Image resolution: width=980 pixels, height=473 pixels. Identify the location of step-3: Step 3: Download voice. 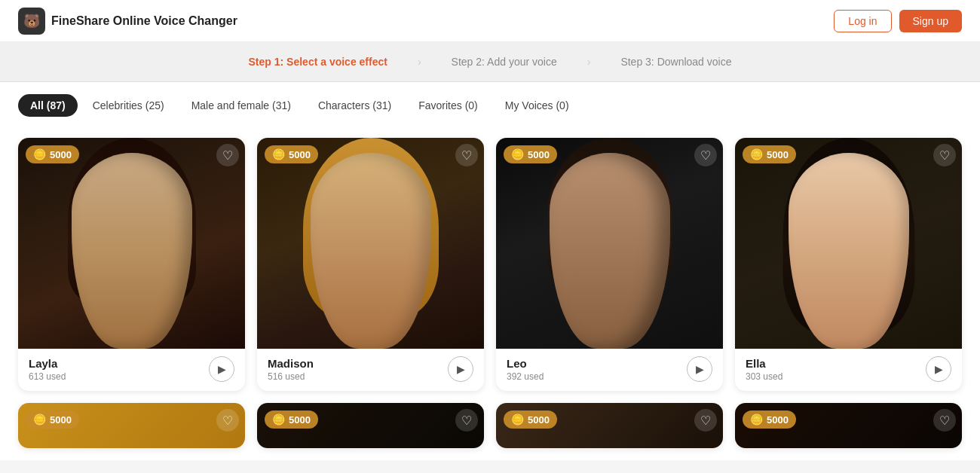
(675, 62).